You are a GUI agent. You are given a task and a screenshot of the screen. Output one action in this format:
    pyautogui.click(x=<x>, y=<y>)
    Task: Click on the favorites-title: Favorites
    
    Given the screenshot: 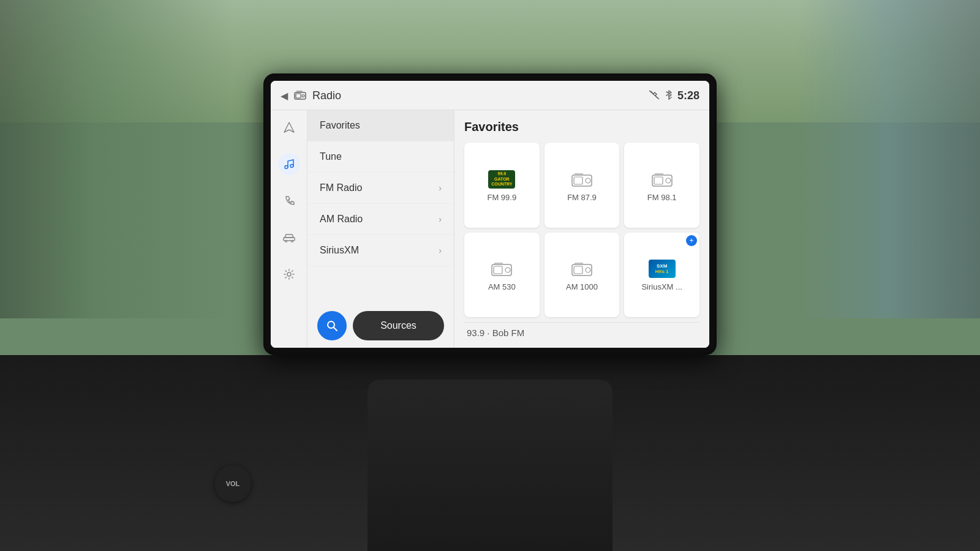 What is the action you would take?
    pyautogui.click(x=582, y=127)
    